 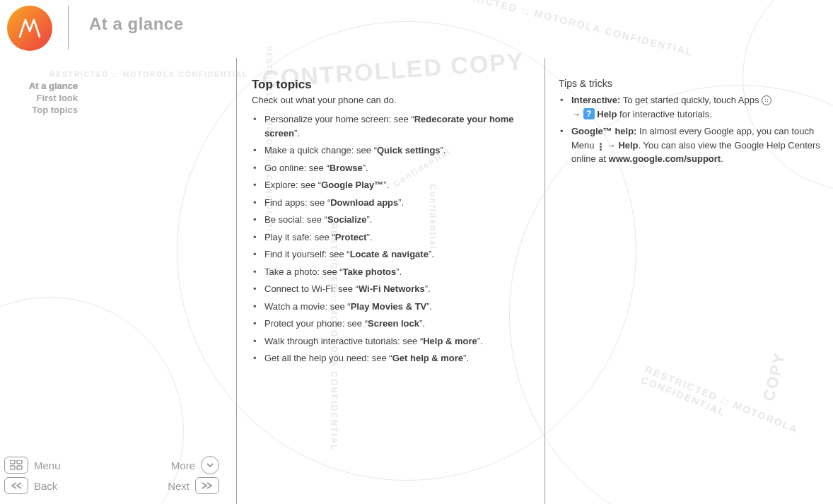 What do you see at coordinates (39, 110) in the screenshot?
I see `toc-link: Top topics` at bounding box center [39, 110].